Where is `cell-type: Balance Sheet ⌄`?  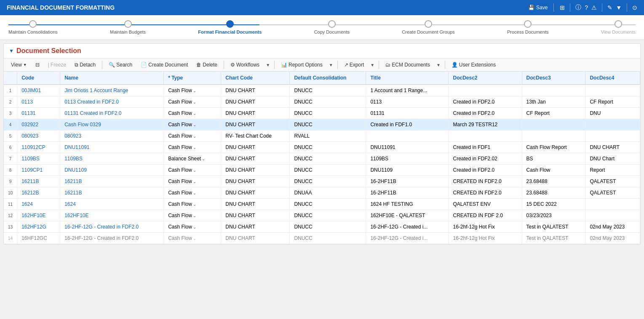 cell-type: Balance Sheet ⌄ is located at coordinates (192, 159).